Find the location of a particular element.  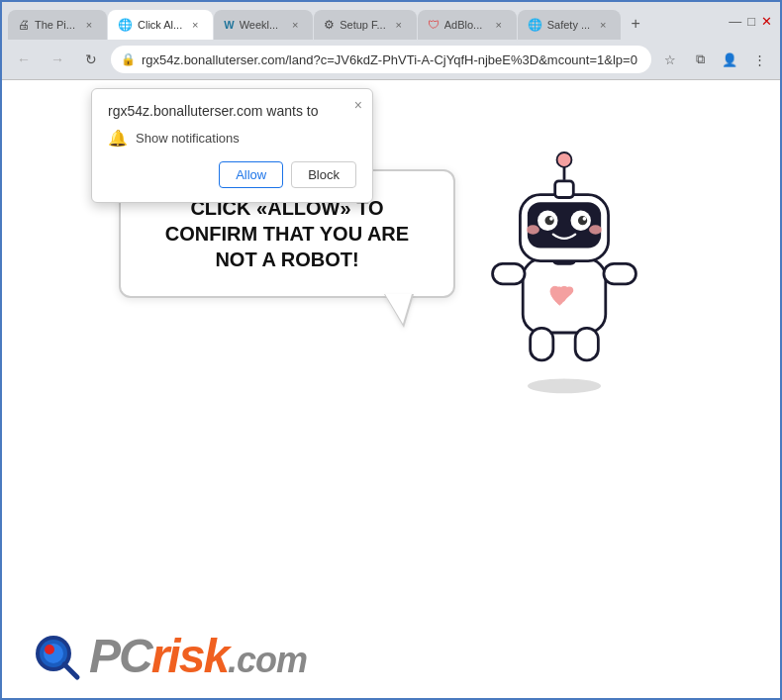

tab-6-icon: 🌐 is located at coordinates (535, 25).